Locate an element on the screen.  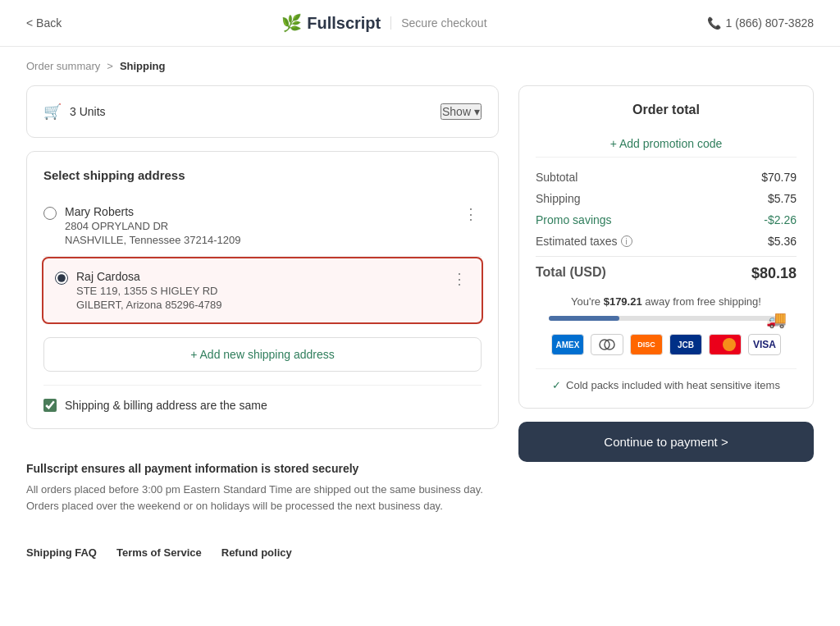
terms-link: Terms of Service is located at coordinates (159, 553).